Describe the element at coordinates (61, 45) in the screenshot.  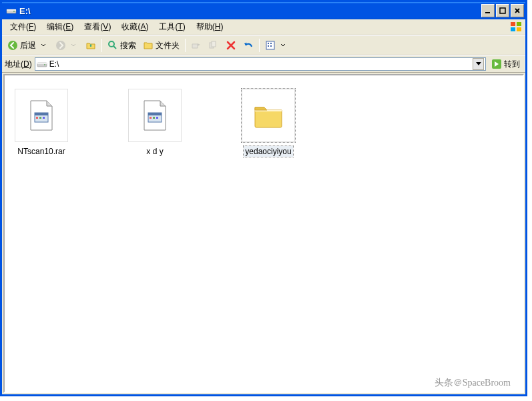
I see `forward-icon` at that location.